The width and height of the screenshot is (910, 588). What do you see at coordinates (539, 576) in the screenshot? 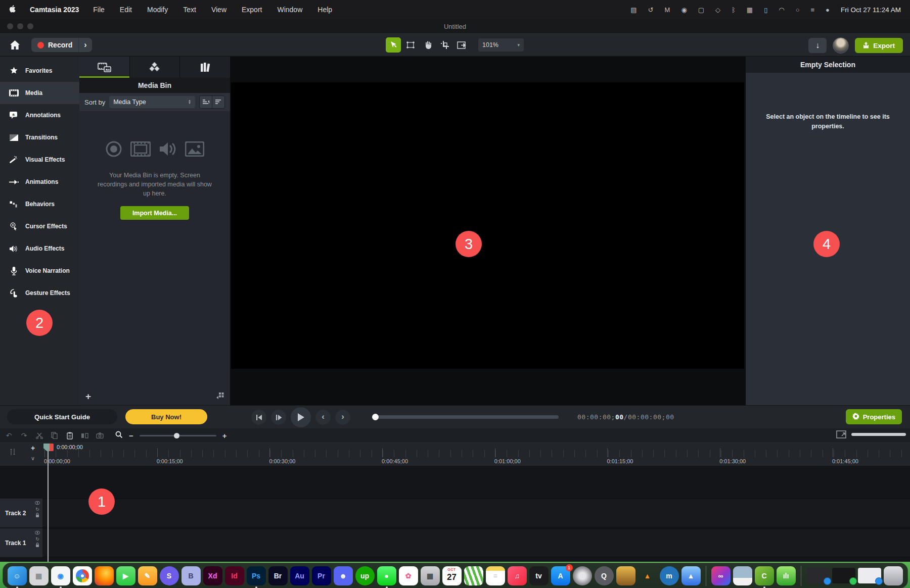
I see `dock-item-apple-tv: tv` at bounding box center [539, 576].